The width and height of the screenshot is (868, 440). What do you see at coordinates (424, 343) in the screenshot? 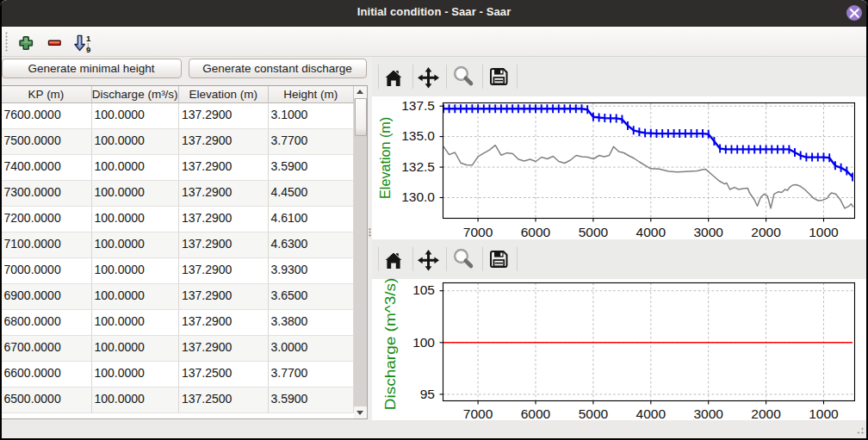
I see `svg-text: 100` at bounding box center [424, 343].